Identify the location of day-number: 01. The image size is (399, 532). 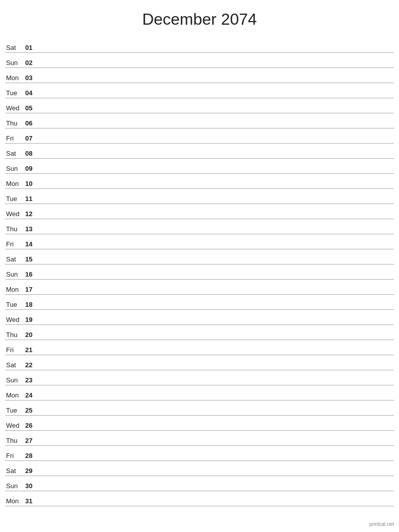
(33, 47).